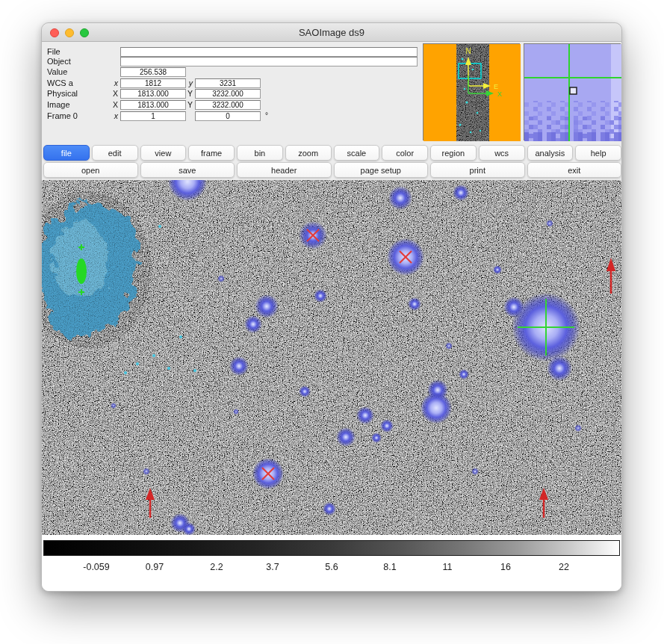 This screenshot has height=644, width=664. Describe the element at coordinates (468, 51) in the screenshot. I see `compass-north-label: N` at that location.